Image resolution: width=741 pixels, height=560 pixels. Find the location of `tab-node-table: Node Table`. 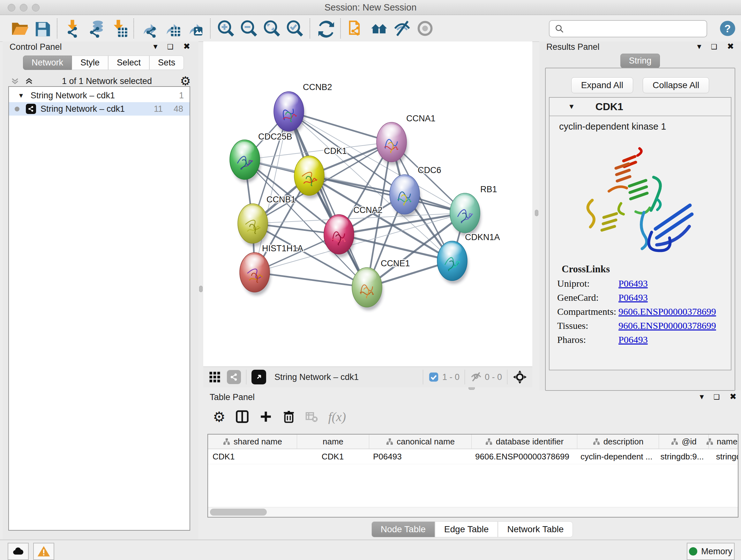

tab-node-table: Node Table is located at coordinates (403, 530).